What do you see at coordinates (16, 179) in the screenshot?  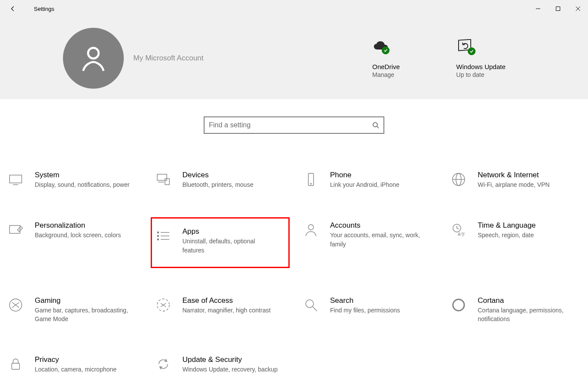 I see `display-icon` at bounding box center [16, 179].